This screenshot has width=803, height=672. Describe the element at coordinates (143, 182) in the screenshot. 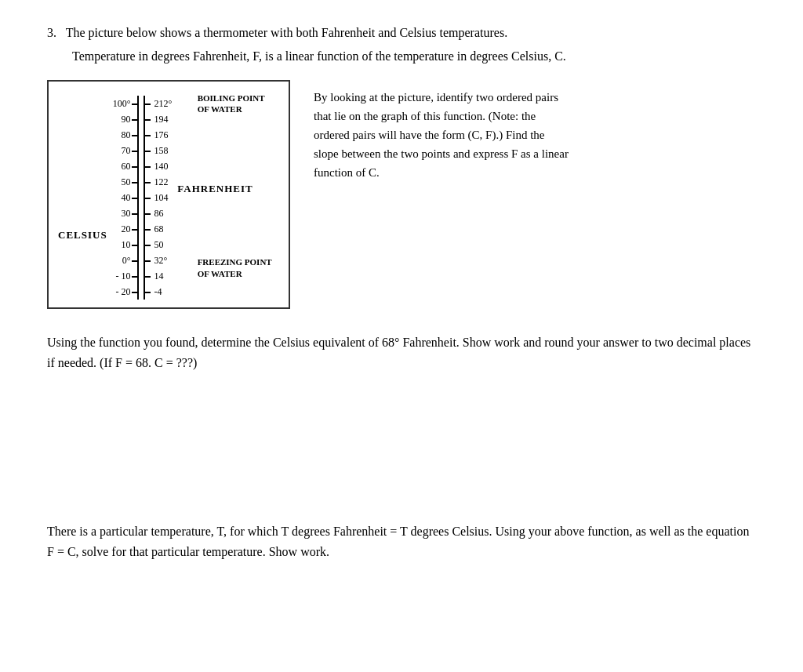

I see `thermo-row: 50 122` at that location.